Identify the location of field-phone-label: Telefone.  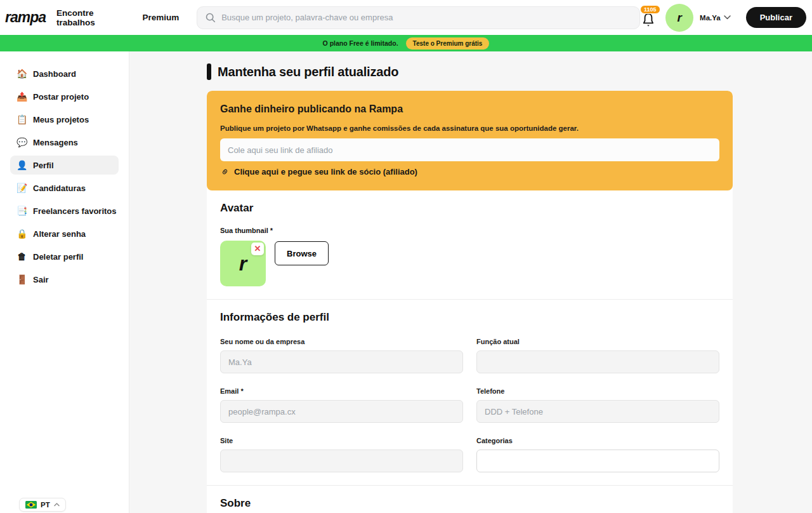
(598, 391).